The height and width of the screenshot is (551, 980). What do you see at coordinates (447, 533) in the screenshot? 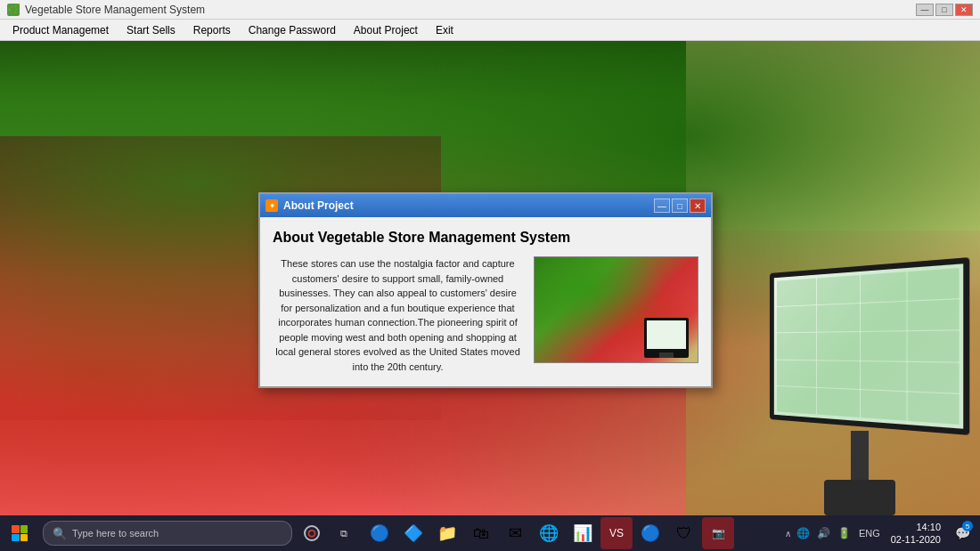
I see `taskbar-app-explorer: 📁` at bounding box center [447, 533].